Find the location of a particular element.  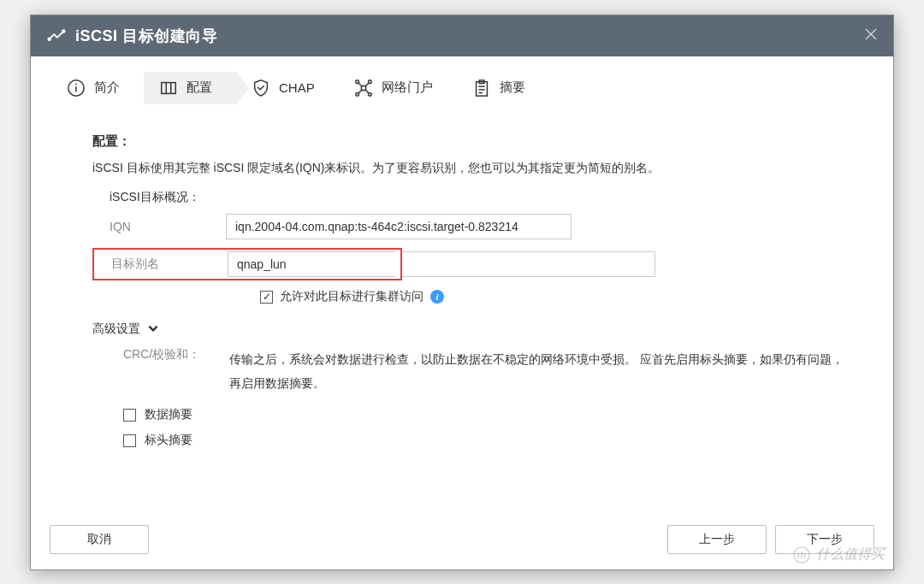

iscsi-icon is located at coordinates (56, 36).